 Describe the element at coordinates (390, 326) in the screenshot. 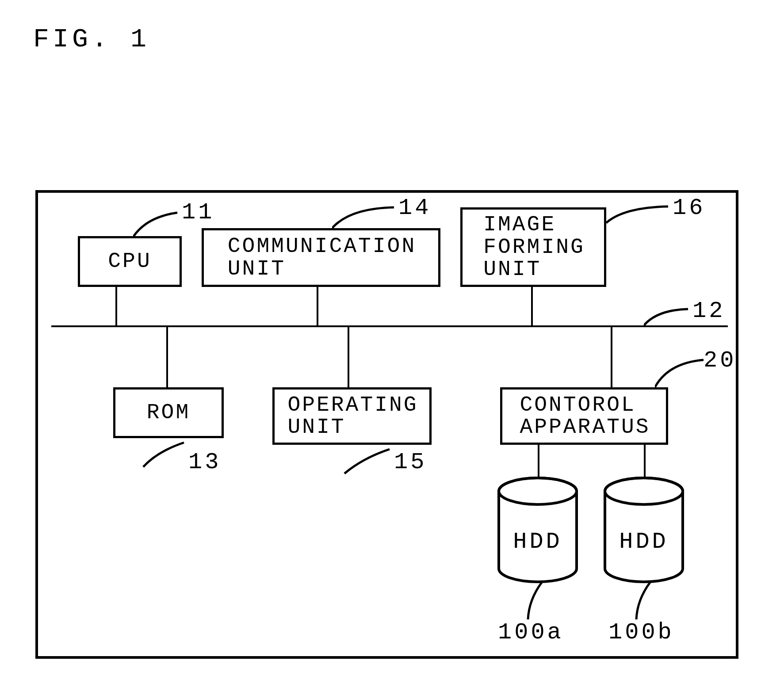

I see `bus-line` at that location.